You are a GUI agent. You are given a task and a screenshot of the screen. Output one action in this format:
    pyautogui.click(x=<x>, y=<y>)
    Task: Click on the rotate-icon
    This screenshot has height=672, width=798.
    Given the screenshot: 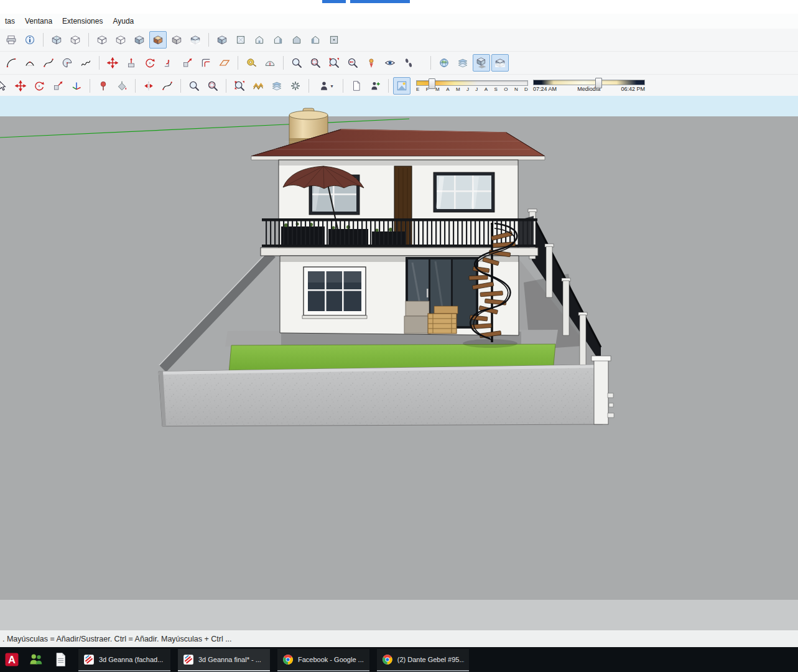 What is the action you would take?
    pyautogui.click(x=150, y=63)
    